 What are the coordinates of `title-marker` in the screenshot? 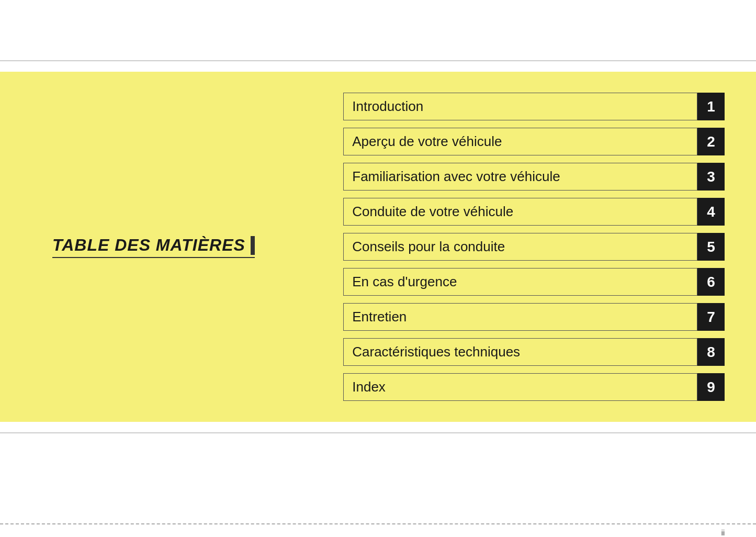 It's located at (253, 245).